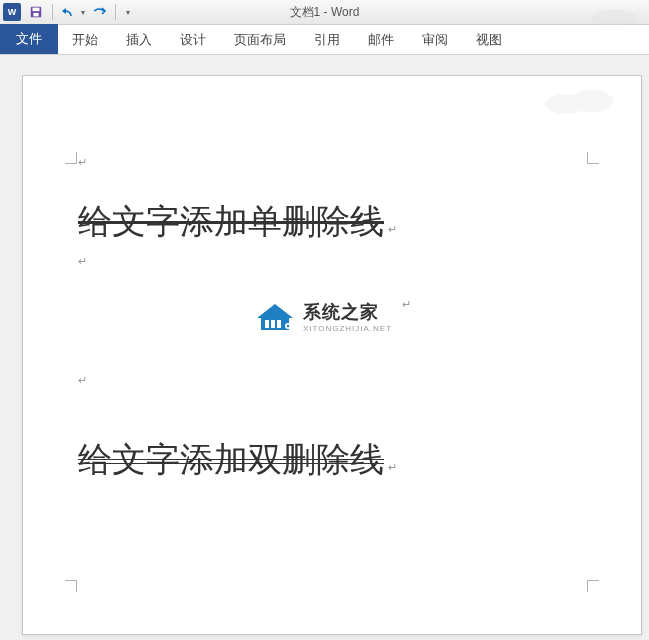 This screenshot has height=640, width=649. I want to click on text-single-strikethrough: 给文字添加单删除线↵, so click(332, 222).